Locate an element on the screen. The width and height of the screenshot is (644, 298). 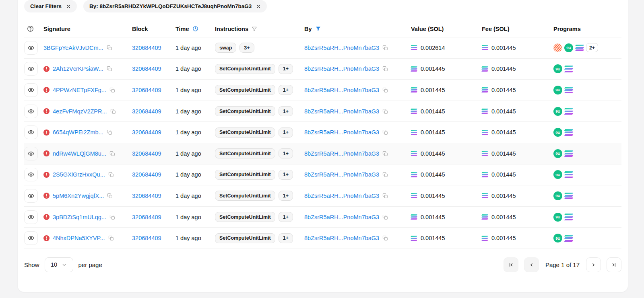
last-page-button is located at coordinates (614, 265).